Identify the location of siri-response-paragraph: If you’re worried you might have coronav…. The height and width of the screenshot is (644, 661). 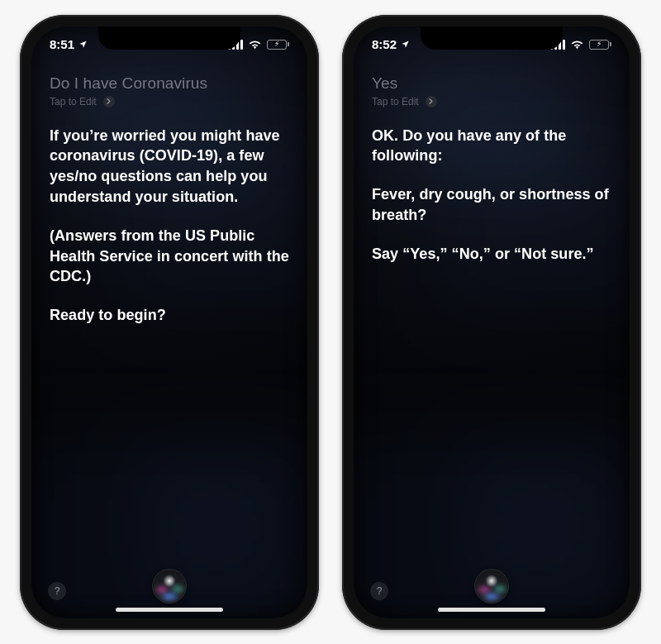
(169, 167).